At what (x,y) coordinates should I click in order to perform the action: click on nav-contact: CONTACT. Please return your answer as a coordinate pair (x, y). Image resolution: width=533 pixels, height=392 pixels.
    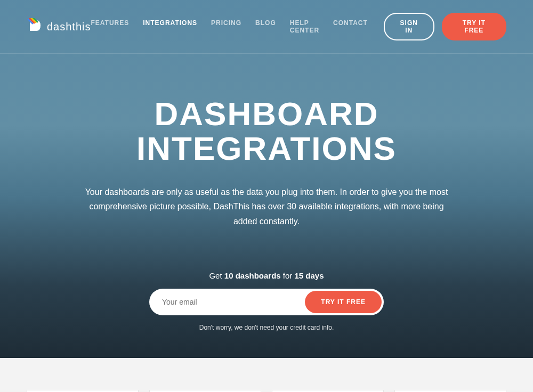
    Looking at the image, I should click on (351, 27).